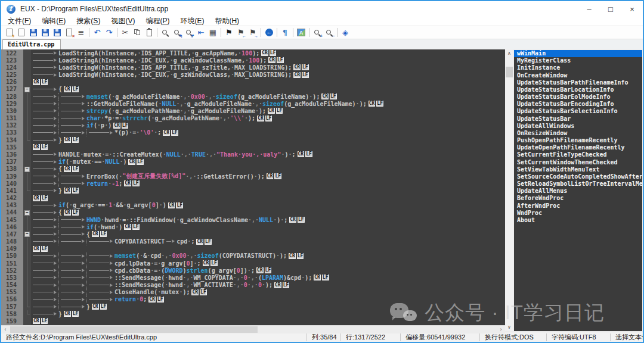  I want to click on line-number: 132, so click(12, 126).